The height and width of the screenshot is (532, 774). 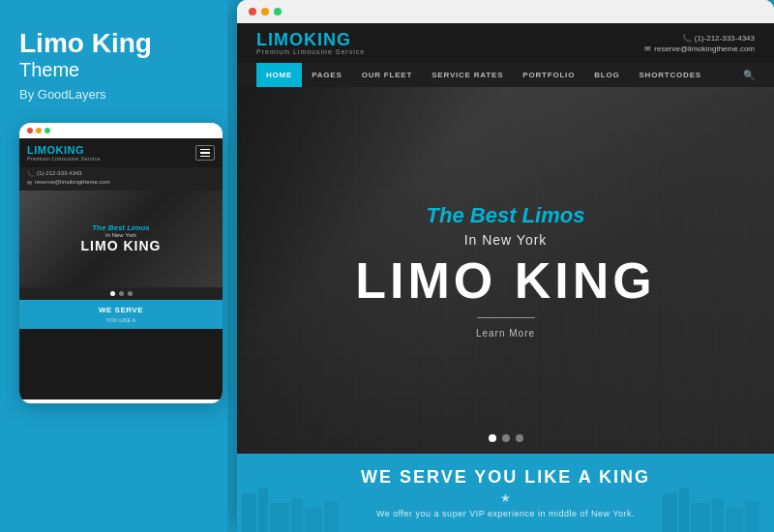 I want to click on mobile-contact-bar: 📞 (1)-212-333-4343 ✉ reserve@limokingthe…, so click(x=121, y=179).